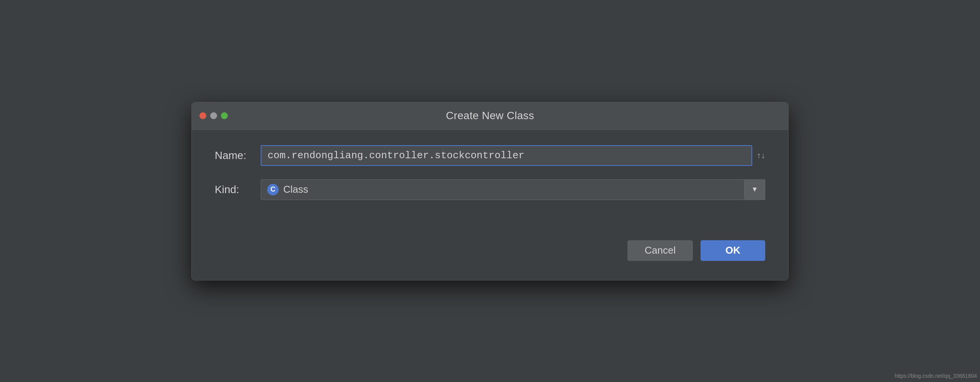 This screenshot has height=382, width=980. What do you see at coordinates (296, 189) in the screenshot?
I see `kind-value-text: Class` at bounding box center [296, 189].